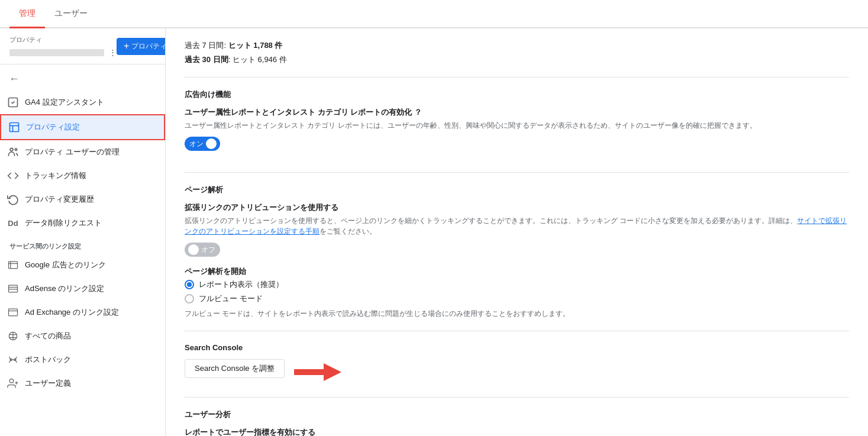  I want to click on back-icon: ←, so click(14, 79).